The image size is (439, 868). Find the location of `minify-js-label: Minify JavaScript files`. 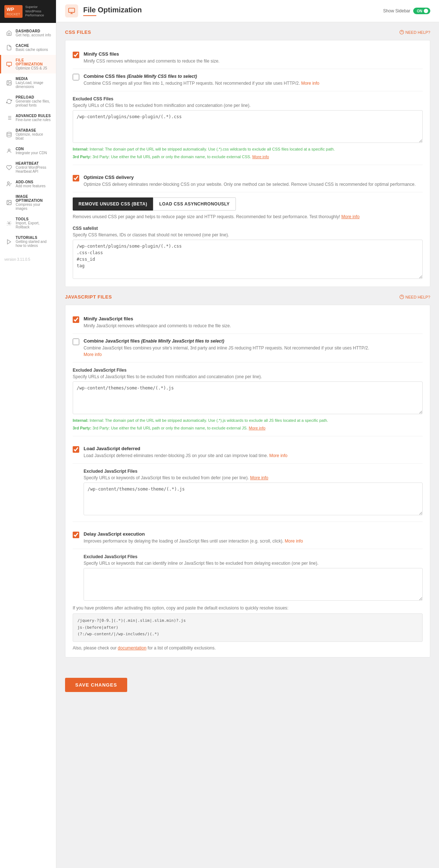

minify-js-label: Minify JavaScript files is located at coordinates (157, 319).